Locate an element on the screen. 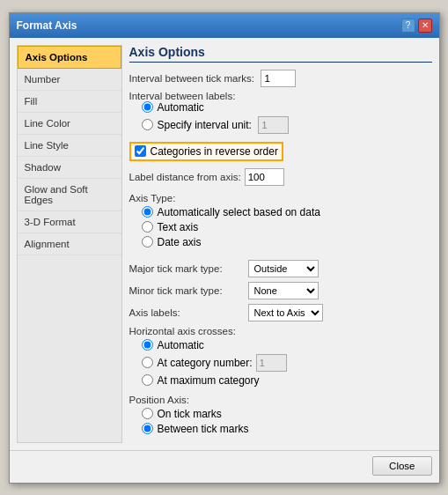  radio-between-label: Between tick marks is located at coordinates (203, 429).